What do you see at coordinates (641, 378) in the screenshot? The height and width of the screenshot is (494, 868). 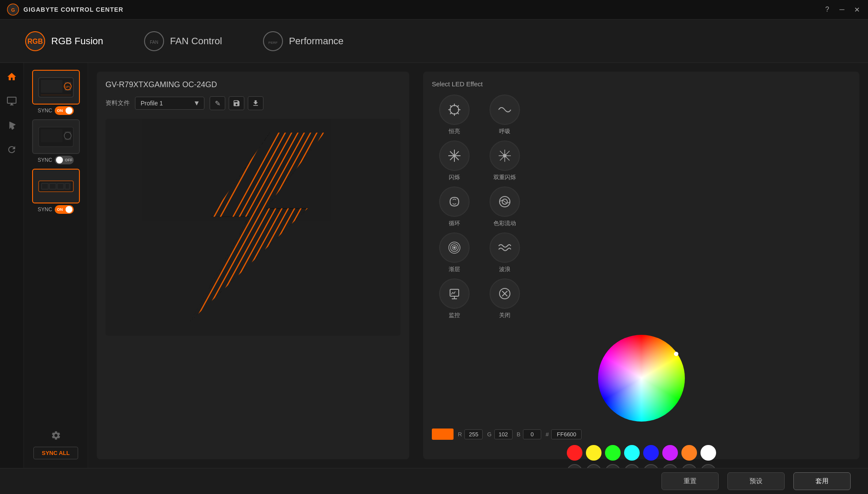 I see `color-wheel` at bounding box center [641, 378].